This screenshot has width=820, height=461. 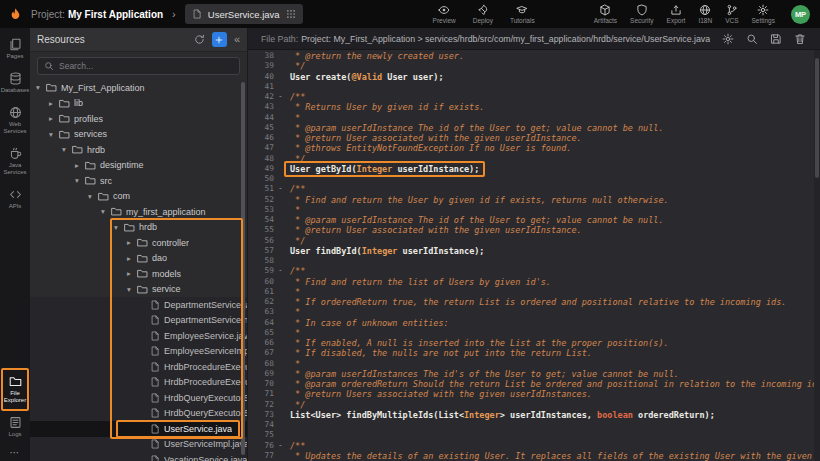 I want to click on tab-userservice-java: UserService.java, so click(x=244, y=14).